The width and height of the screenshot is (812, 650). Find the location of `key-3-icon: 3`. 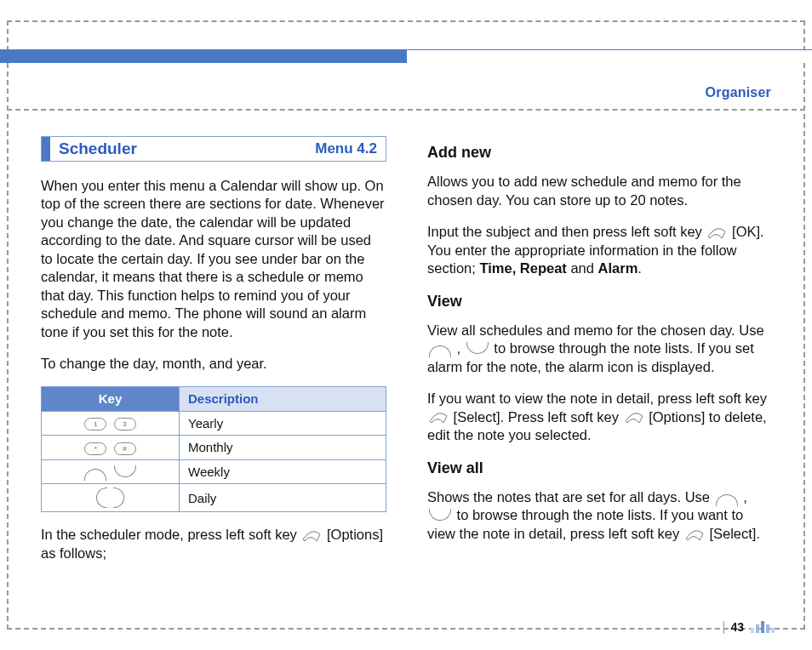

key-3-icon: 3 is located at coordinates (125, 424).